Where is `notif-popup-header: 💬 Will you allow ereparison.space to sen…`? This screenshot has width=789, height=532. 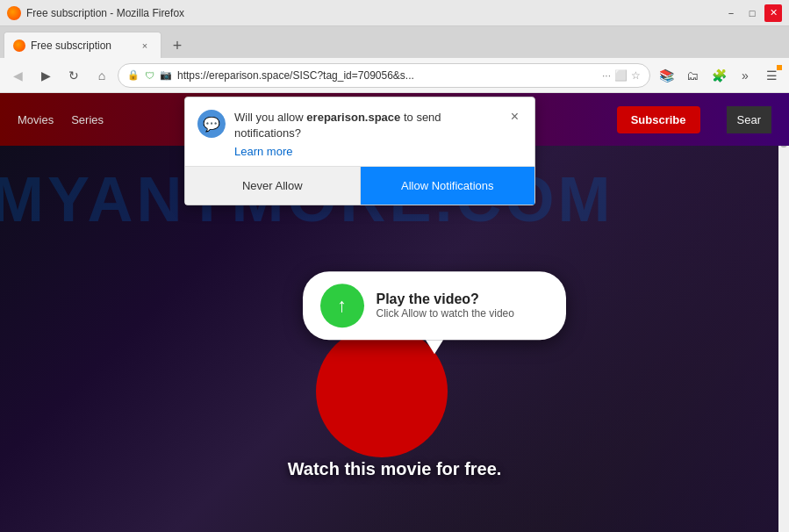 notif-popup-header: 💬 Will you allow ereparison.space to sen… is located at coordinates (360, 132).